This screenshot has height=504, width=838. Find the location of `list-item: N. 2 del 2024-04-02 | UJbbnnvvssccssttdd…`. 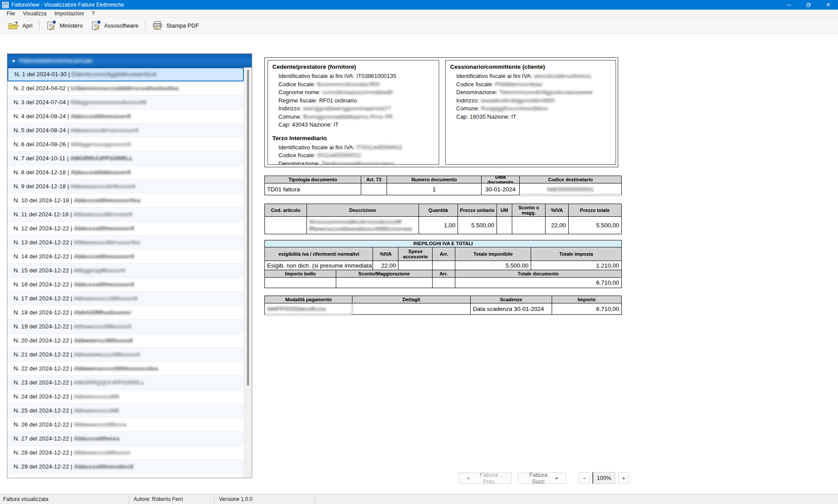

list-item: N. 2 del 2024-04-02 | UJbbnnvvssccssttdd… is located at coordinates (126, 88).